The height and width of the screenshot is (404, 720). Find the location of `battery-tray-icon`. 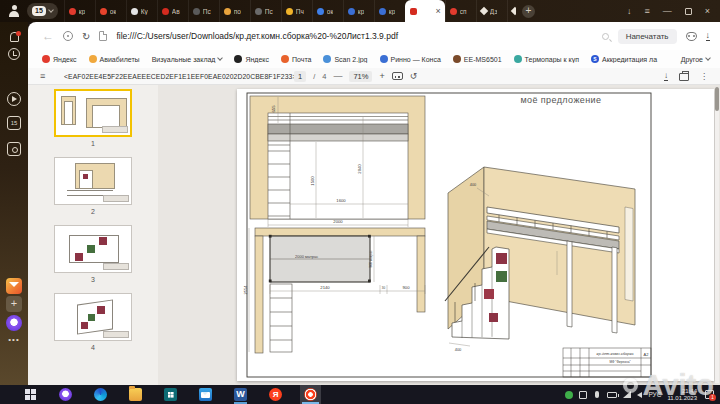

battery-tray-icon is located at coordinates (612, 395).